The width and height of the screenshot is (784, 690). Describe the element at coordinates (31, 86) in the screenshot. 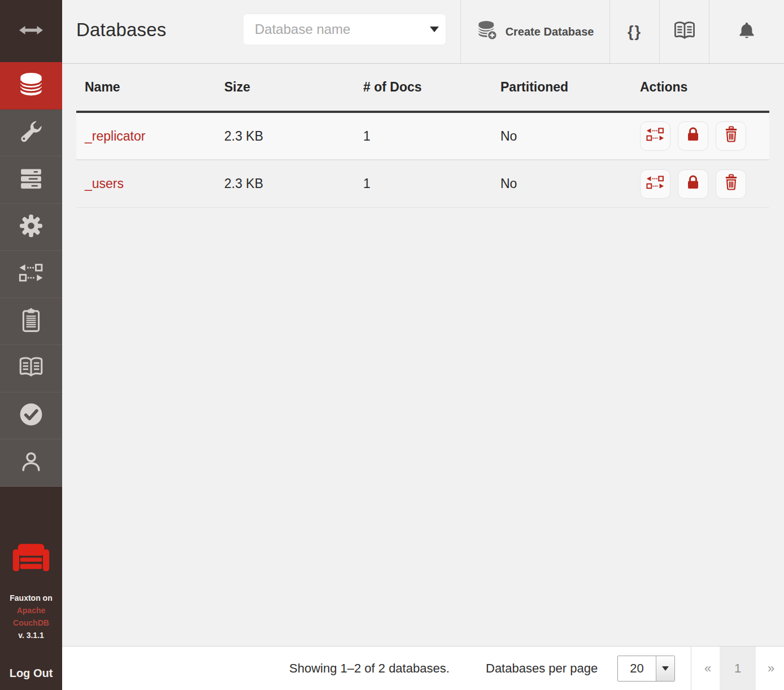

I see `sidebar-item-databases` at that location.